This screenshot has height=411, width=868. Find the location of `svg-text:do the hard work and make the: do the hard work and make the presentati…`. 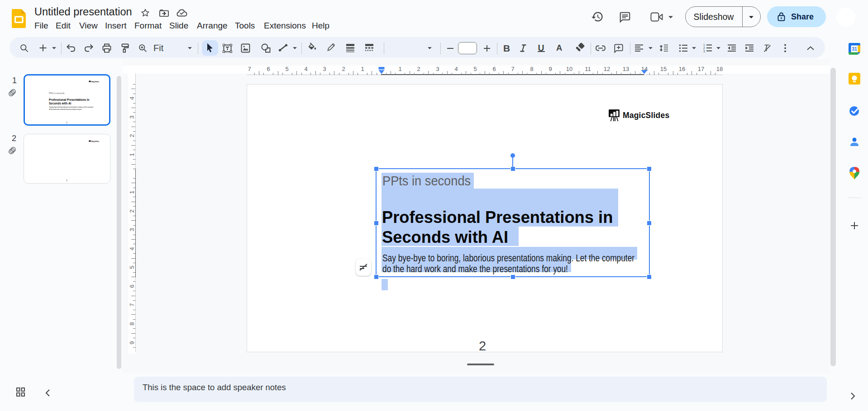

svg-text:do the hard work and make the: do the hard work and make the presentati… is located at coordinates (65, 109).